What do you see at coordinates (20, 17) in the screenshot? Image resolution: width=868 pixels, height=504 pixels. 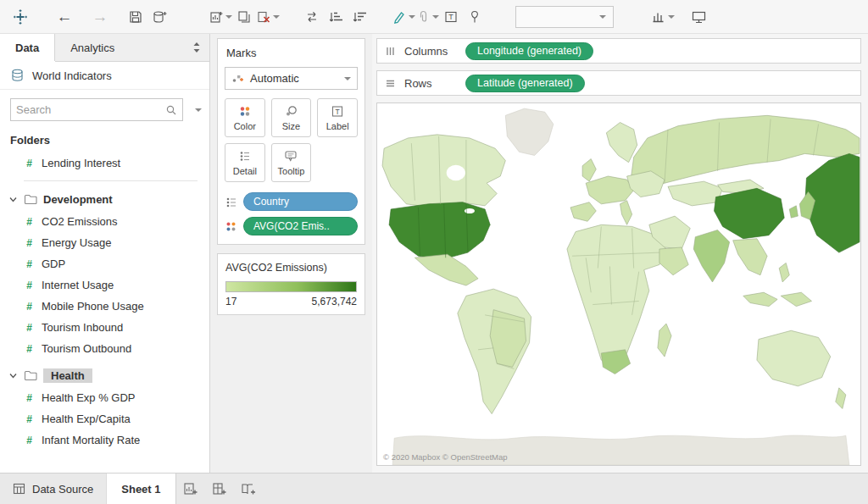 I see `tableau-logo-icon` at bounding box center [20, 17].